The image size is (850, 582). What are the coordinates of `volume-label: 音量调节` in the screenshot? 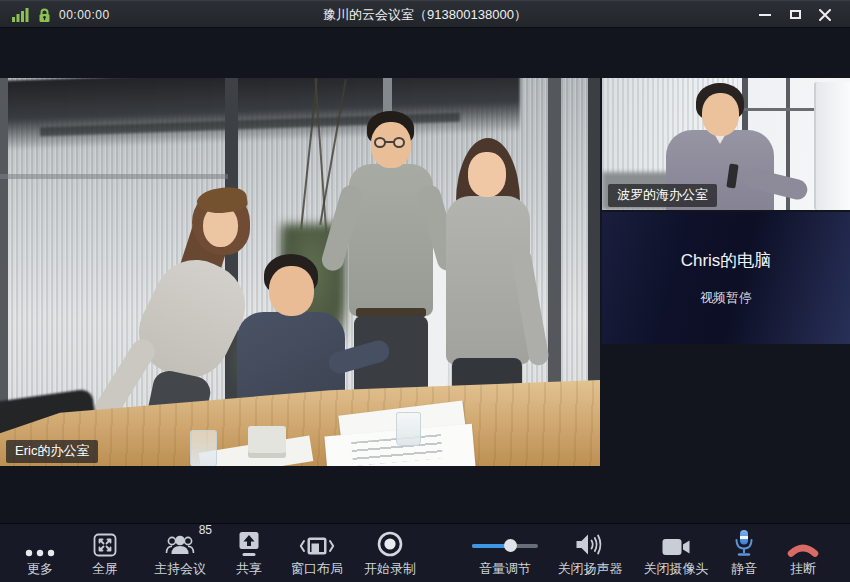 It's located at (505, 568).